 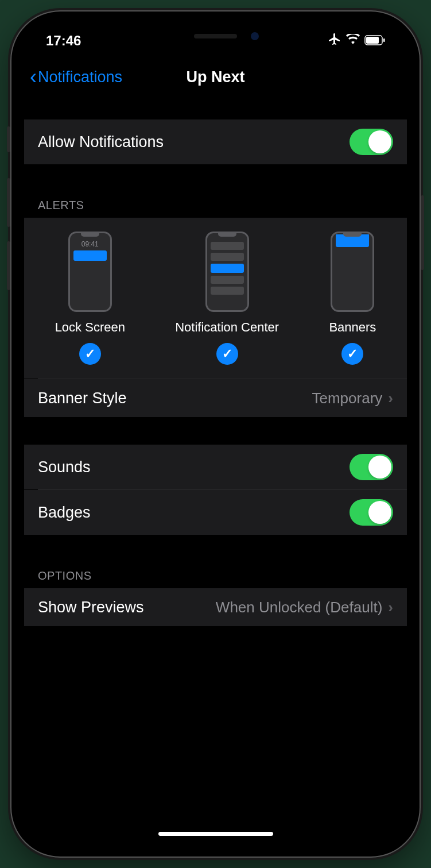 What do you see at coordinates (348, 399) in the screenshot?
I see `banner-style-value: Temporary` at bounding box center [348, 399].